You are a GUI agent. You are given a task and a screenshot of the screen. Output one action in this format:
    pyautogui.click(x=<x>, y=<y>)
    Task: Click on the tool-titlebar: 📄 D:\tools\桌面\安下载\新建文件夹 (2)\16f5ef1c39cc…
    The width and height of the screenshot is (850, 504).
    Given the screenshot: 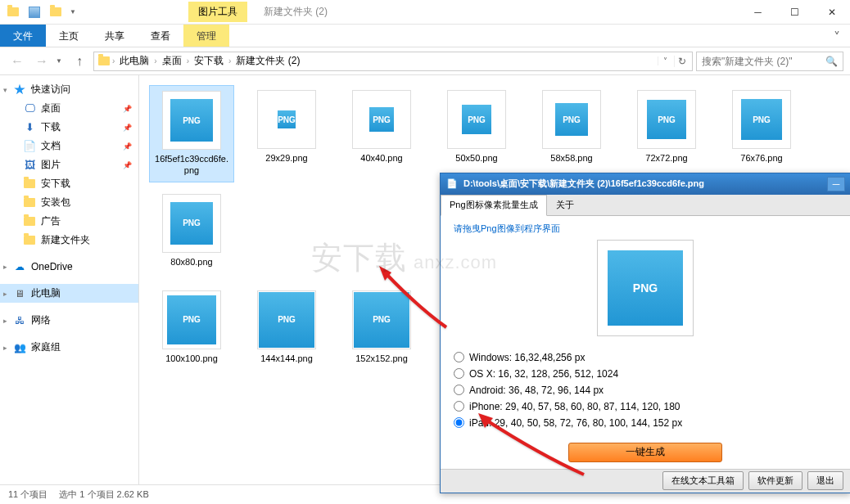 What is the action you would take?
    pyautogui.click(x=645, y=184)
    